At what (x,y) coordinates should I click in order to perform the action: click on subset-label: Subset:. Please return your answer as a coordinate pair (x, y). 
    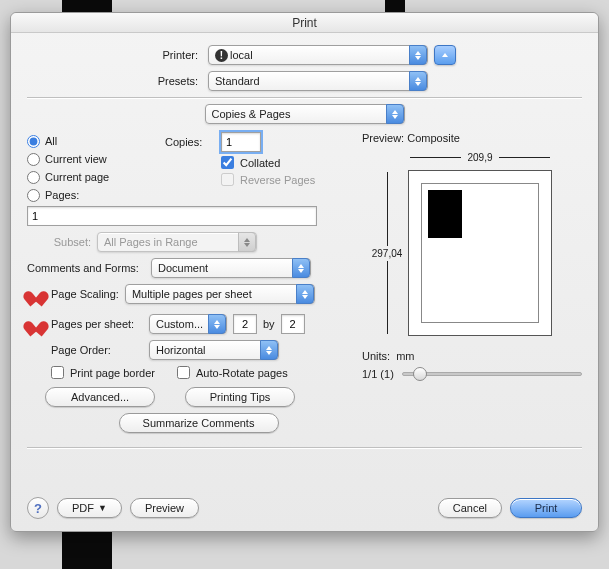
    Looking at the image, I should click on (59, 242).